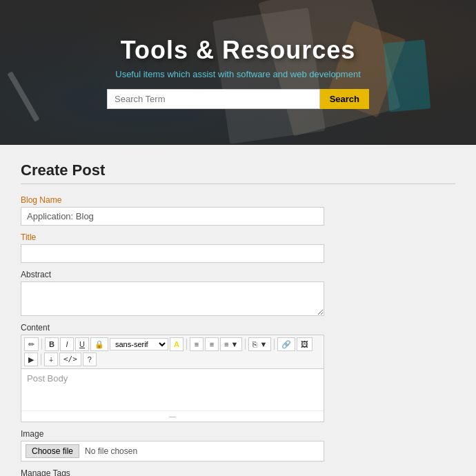  Describe the element at coordinates (238, 275) in the screenshot. I see `abstract-label: Abstract` at that location.